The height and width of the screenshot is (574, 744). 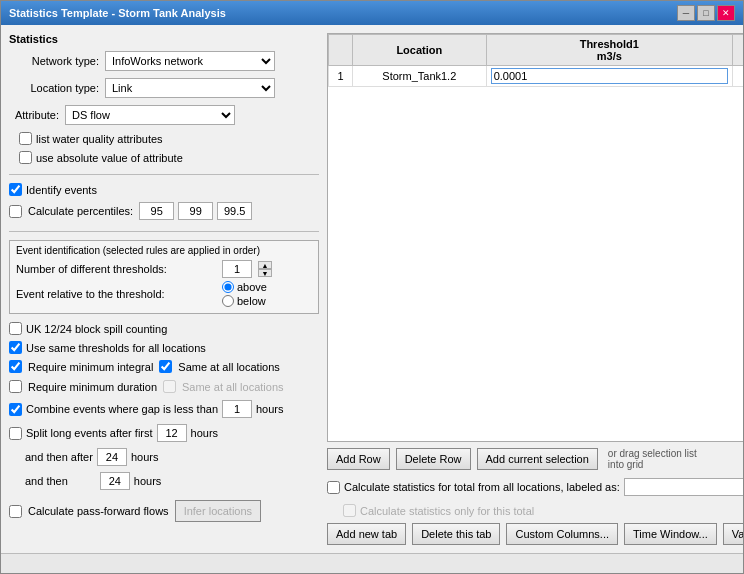 I want to click on window-title: Statistics Template - Storm Tank Analysi…, so click(x=118, y=13).